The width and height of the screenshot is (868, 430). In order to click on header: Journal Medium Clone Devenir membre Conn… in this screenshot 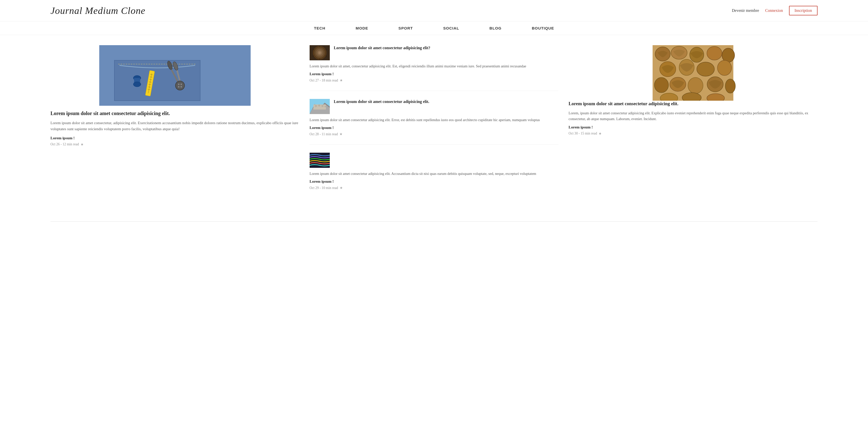, I will do `click(434, 11)`.